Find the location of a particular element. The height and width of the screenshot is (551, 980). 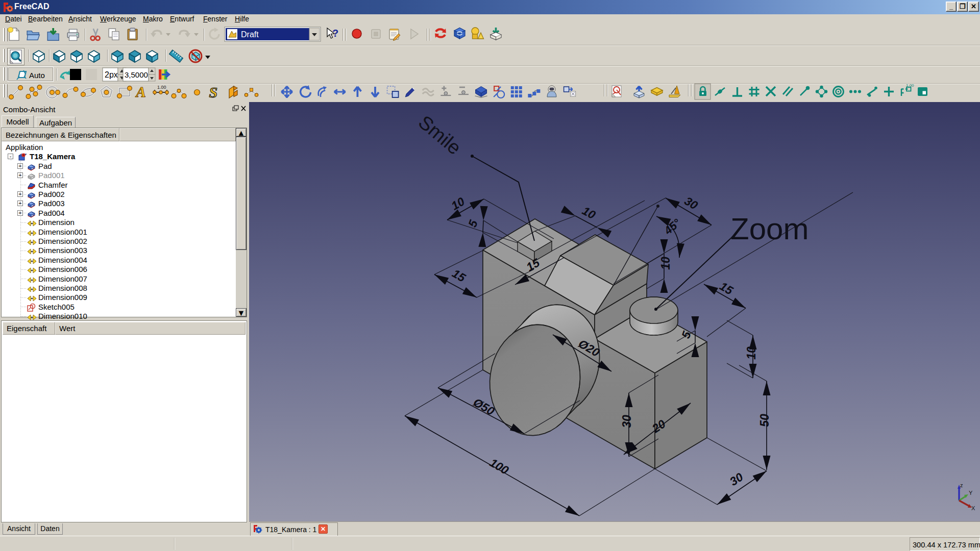

svg-text: X is located at coordinates (973, 508).